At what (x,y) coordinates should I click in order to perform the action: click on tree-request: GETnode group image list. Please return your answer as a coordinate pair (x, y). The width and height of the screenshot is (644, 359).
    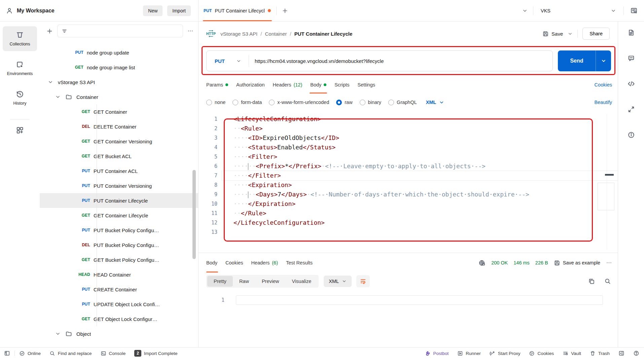
    Looking at the image, I should click on (119, 67).